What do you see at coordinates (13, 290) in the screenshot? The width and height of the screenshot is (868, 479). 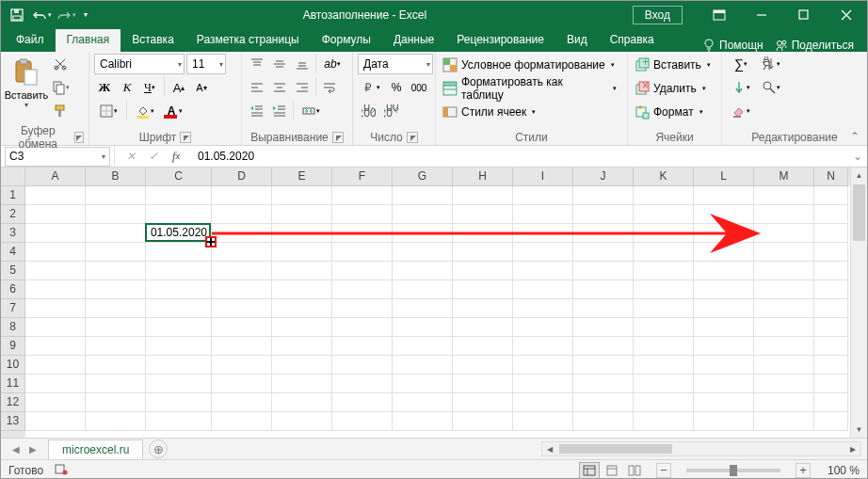 I see `row-header: 6` at bounding box center [13, 290].